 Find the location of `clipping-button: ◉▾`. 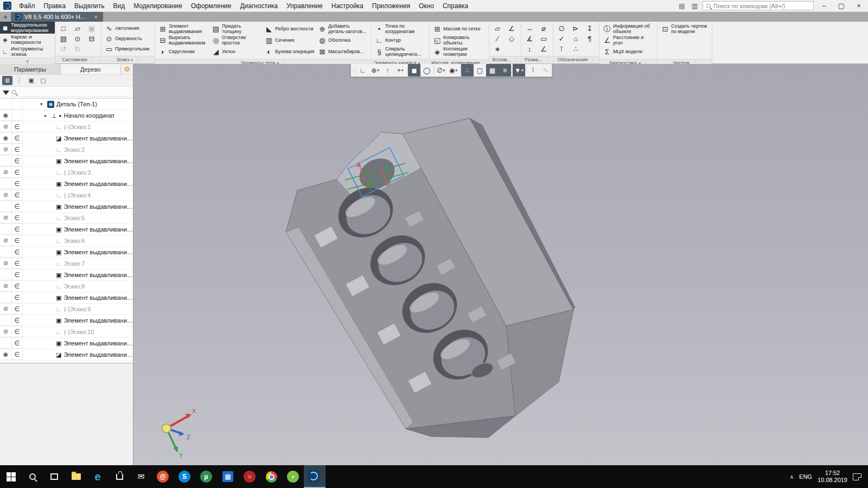

clipping-button: ◉▾ is located at coordinates (454, 70).